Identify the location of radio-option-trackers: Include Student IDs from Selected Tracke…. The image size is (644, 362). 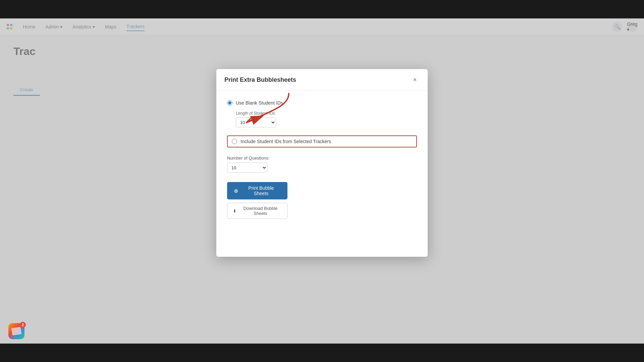
(322, 141).